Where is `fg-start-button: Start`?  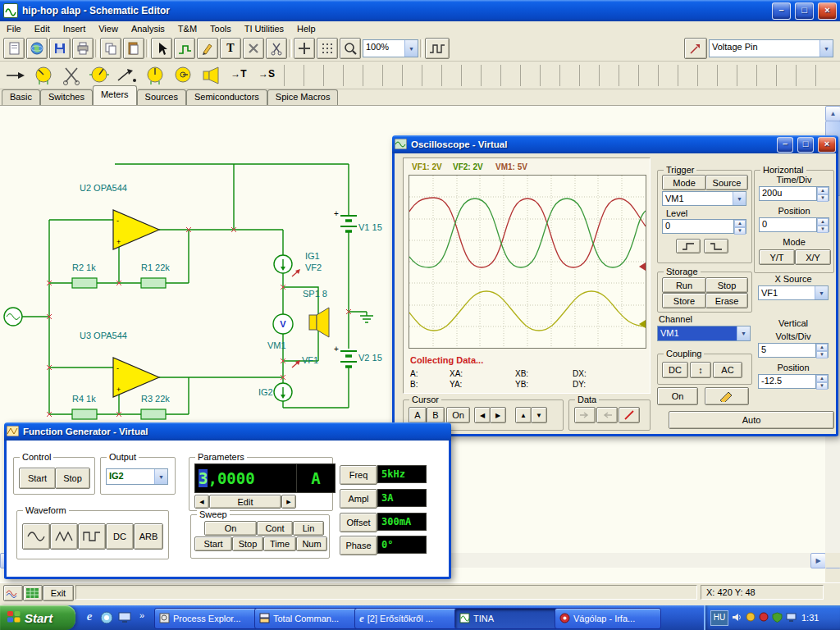 fg-start-button: Start is located at coordinates (38, 478).